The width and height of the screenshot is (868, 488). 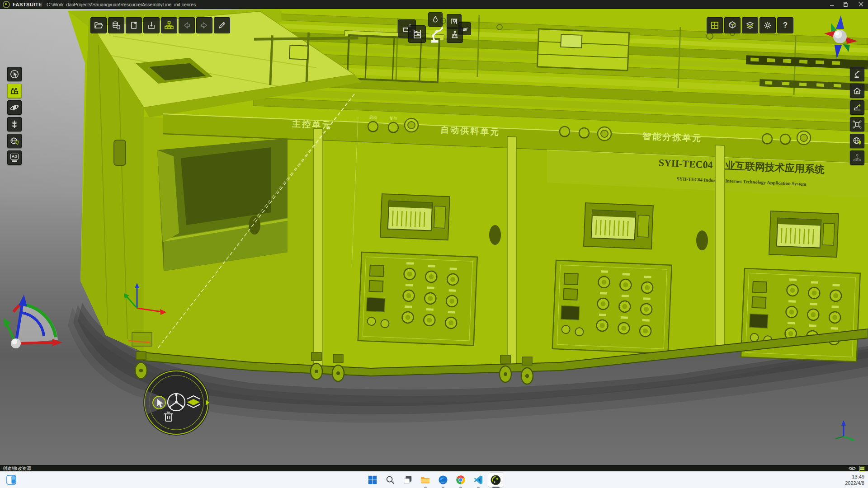 What do you see at coordinates (14, 141) in the screenshot?
I see `globe-shield-icon` at bounding box center [14, 141].